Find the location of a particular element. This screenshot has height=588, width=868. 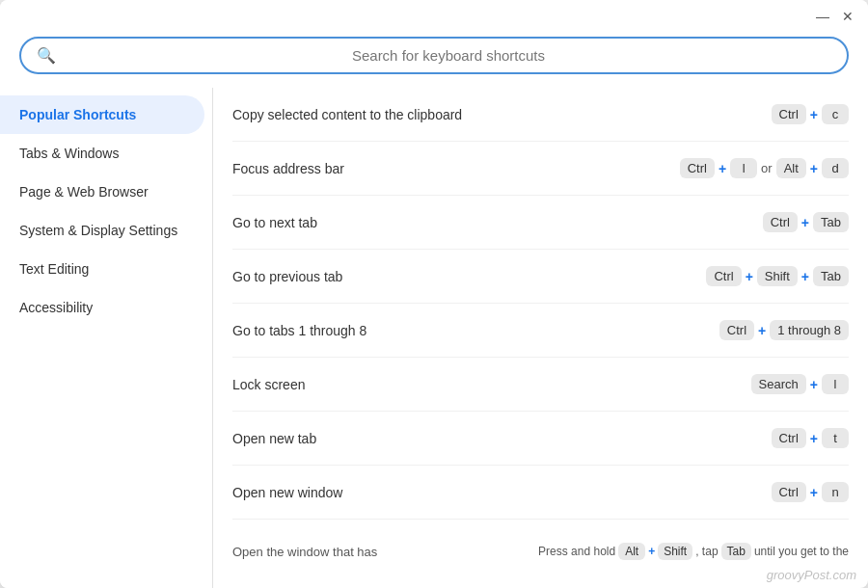

shortcut-keys-prev-tab: Ctrl + Shift + Tab is located at coordinates (777, 276).